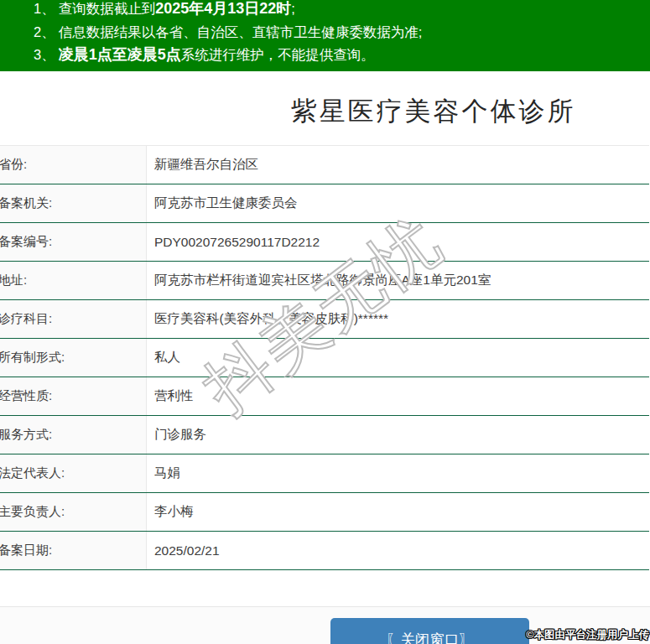 Image resolution: width=650 pixels, height=644 pixels. Describe the element at coordinates (74, 242) in the screenshot. I see `row-label-cell: 备案编号:` at that location.